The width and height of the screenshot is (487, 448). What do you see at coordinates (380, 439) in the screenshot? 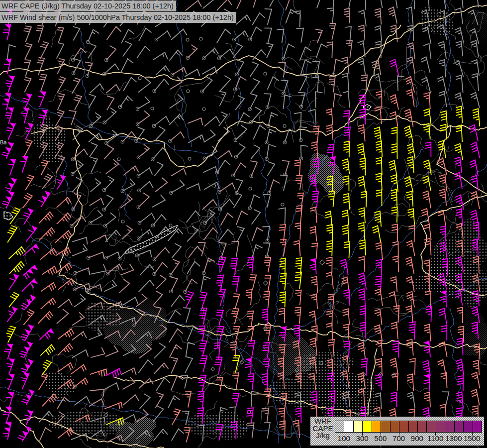
I see `legend-tick-label: 500` at bounding box center [380, 439].